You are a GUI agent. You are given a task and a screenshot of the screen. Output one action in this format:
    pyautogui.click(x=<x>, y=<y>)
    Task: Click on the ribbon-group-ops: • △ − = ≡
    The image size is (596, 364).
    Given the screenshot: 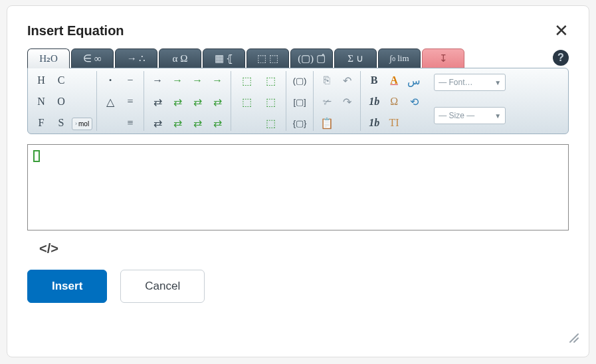 What is the action you would take?
    pyautogui.click(x=122, y=101)
    